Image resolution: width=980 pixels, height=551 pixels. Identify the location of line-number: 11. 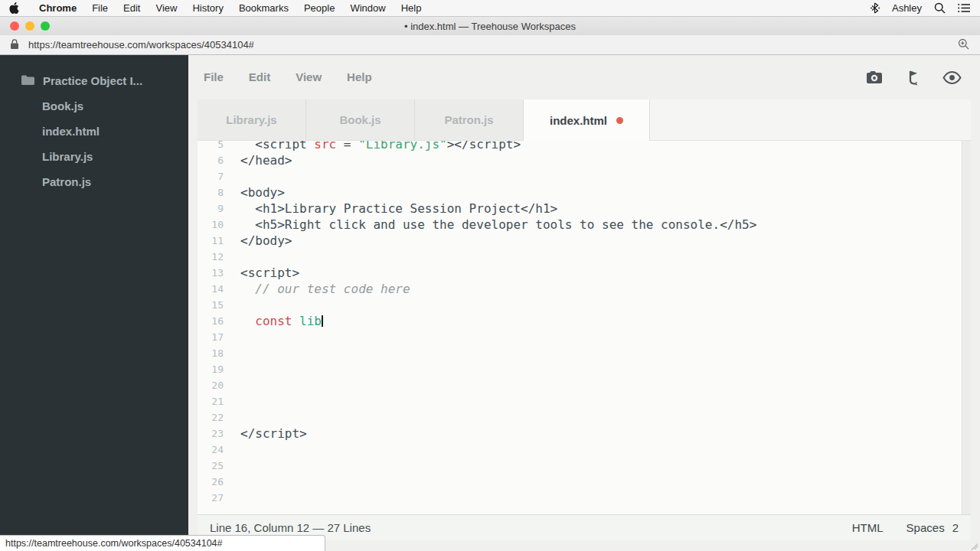
(211, 240).